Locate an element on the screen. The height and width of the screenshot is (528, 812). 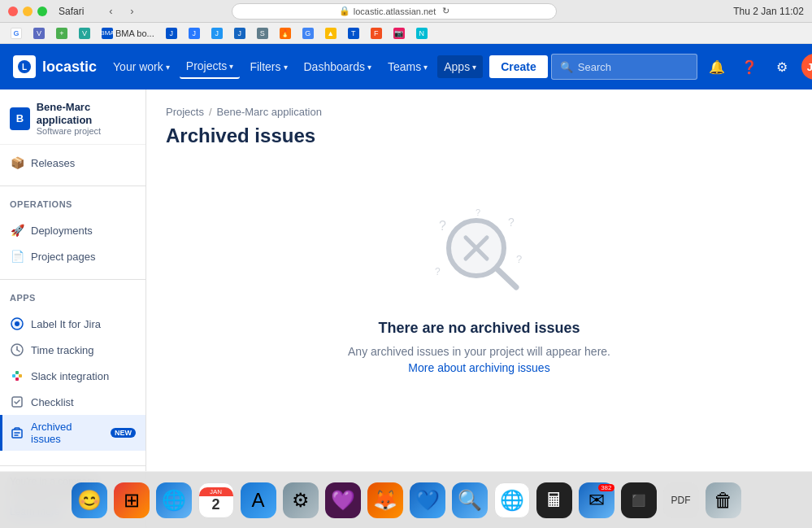
nav-dashboards: Dashboards ▾ is located at coordinates (338, 67).